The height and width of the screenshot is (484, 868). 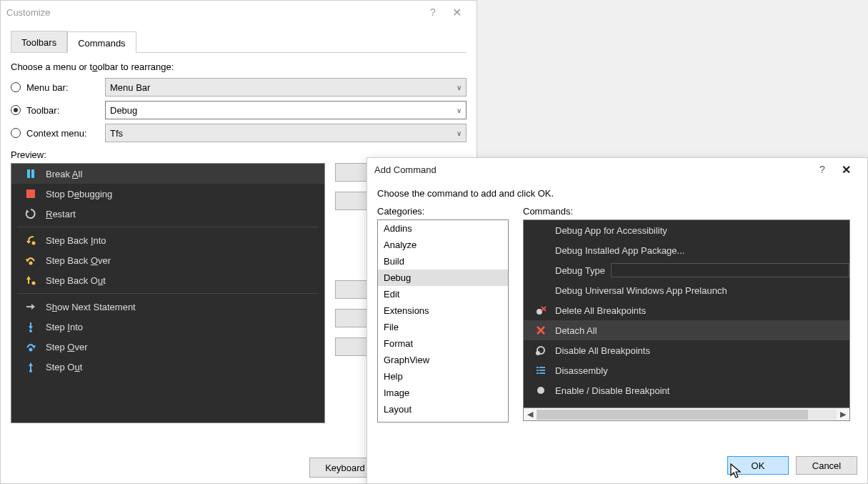 What do you see at coordinates (31, 174) in the screenshot?
I see `pause-icon` at bounding box center [31, 174].